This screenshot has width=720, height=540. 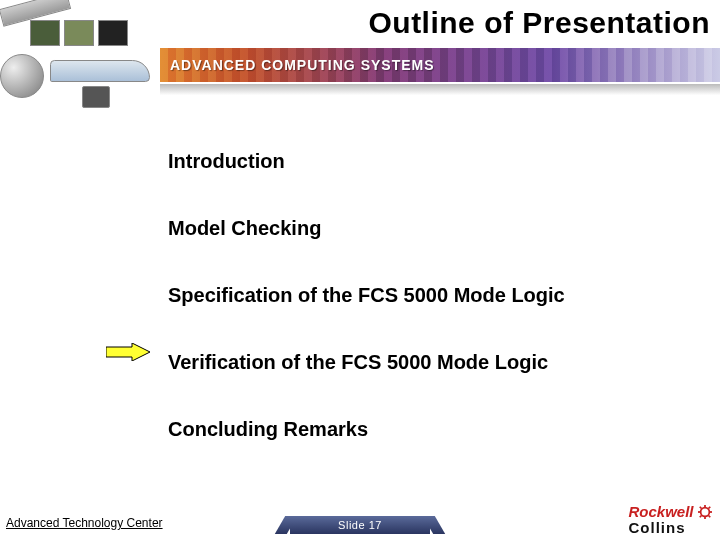 I want to click on outline-item: Specification of the FCS 5000 Mode Logic, so click(x=428, y=296).